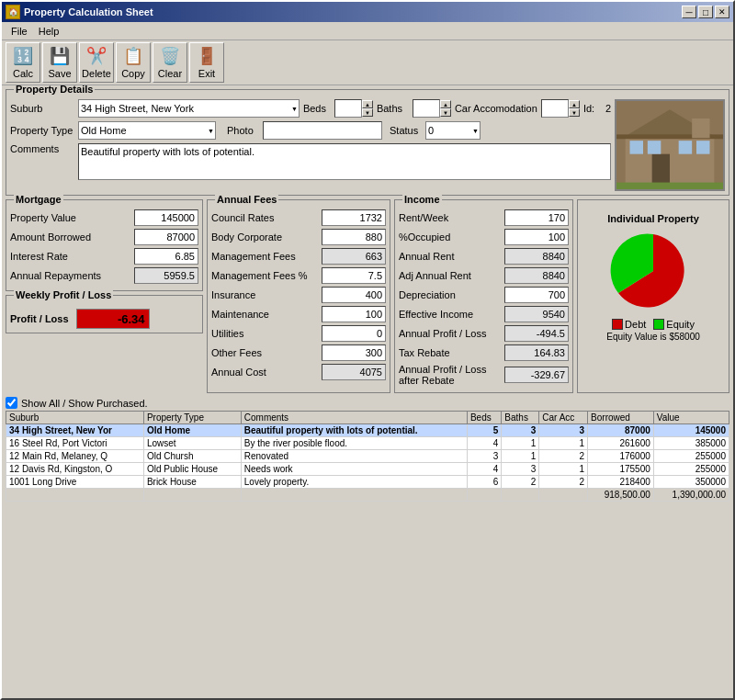  Describe the element at coordinates (483, 296) in the screenshot. I see `income-group: Income Rent/Week 170 %Occupied 100 Annua…` at that location.